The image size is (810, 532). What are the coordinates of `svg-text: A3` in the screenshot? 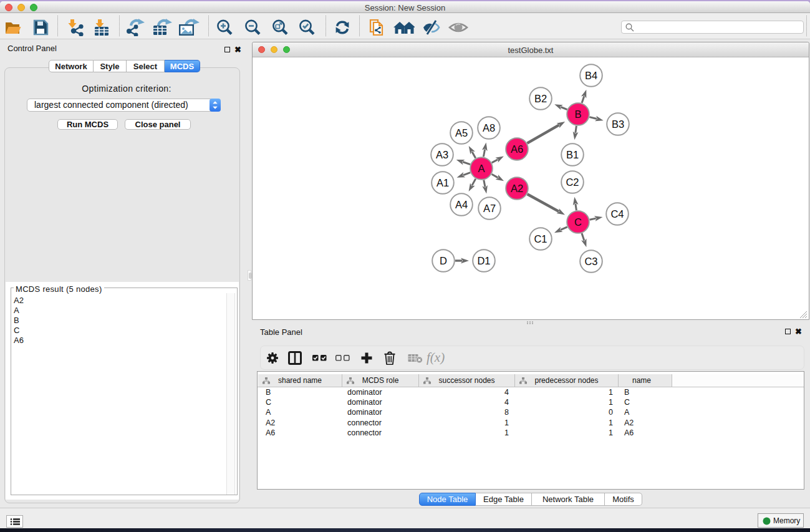 It's located at (442, 155).